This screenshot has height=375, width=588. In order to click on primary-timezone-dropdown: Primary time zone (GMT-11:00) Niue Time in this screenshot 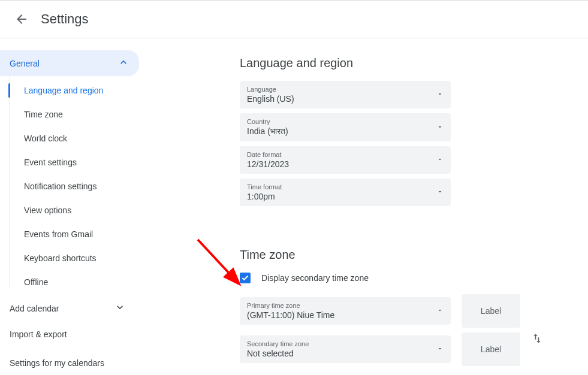, I will do `click(345, 311)`.